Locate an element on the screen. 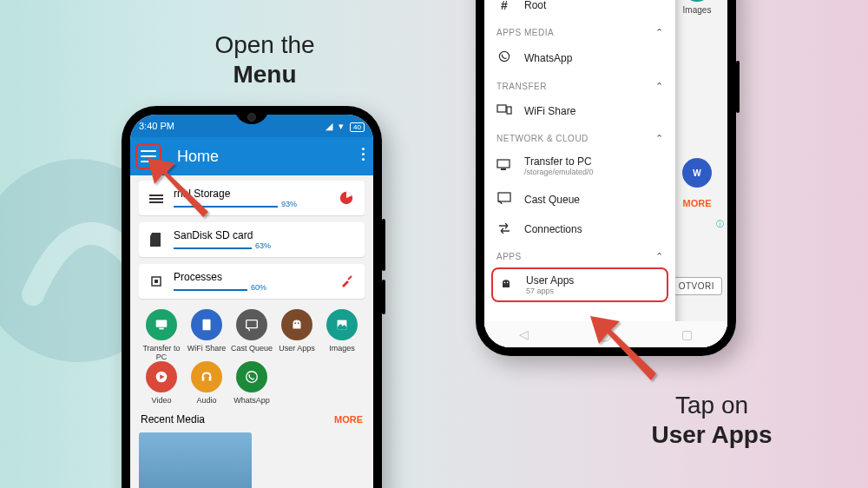 The width and height of the screenshot is (868, 488). images-label: Images is located at coordinates (698, 10).